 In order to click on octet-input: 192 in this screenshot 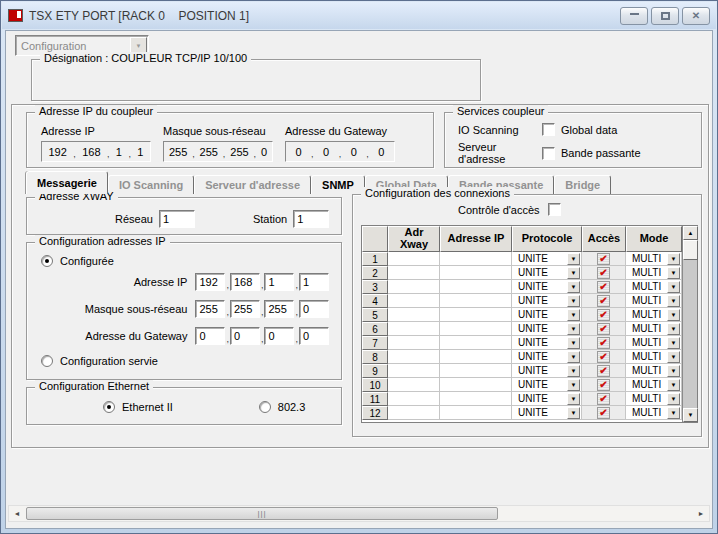, I will do `click(210, 282)`.